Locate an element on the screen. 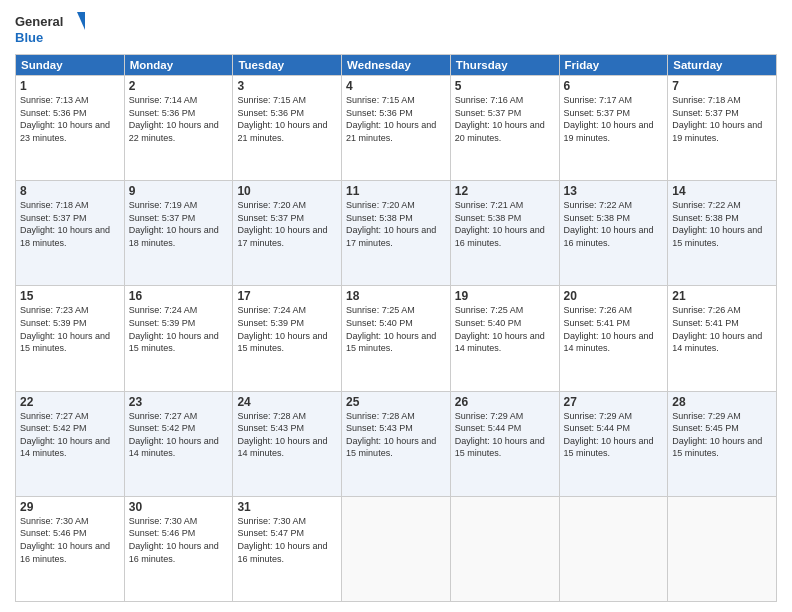  day-number: 14 is located at coordinates (722, 191).